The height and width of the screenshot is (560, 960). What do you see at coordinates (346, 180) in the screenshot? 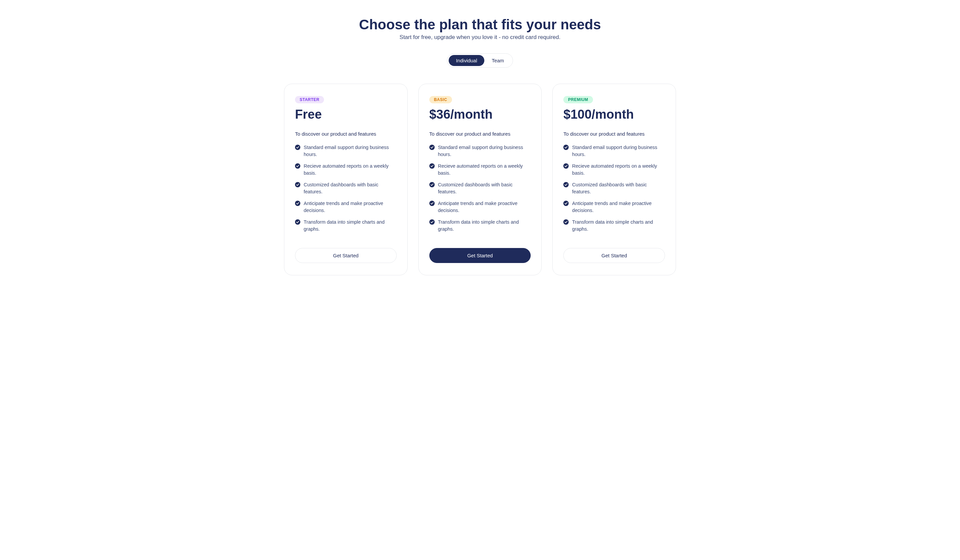
I see `pricing-card-starter: STARTERFreeTo discover our product and f…` at bounding box center [346, 180].